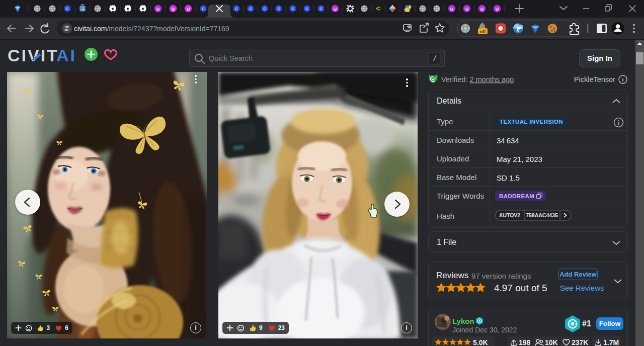  What do you see at coordinates (33, 55) in the screenshot?
I see `svg-text: CIVIT` at bounding box center [33, 55].